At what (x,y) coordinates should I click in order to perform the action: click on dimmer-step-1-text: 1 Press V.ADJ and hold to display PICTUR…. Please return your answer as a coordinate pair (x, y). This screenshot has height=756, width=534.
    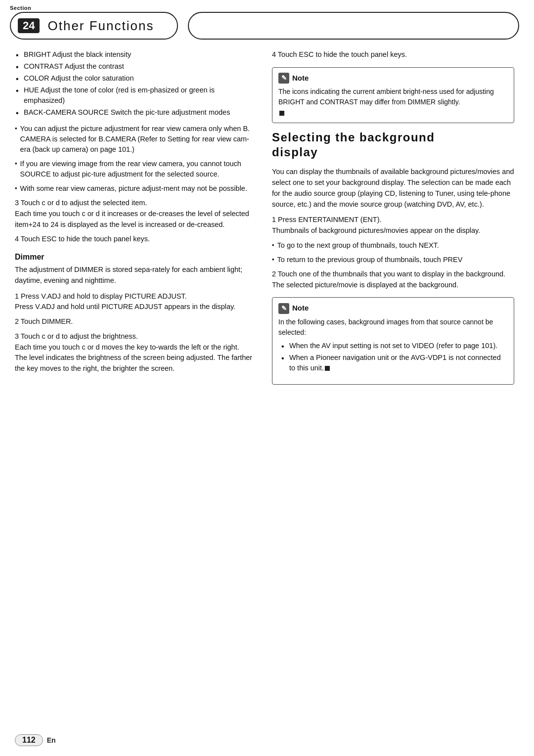
    Looking at the image, I should click on (136, 297).